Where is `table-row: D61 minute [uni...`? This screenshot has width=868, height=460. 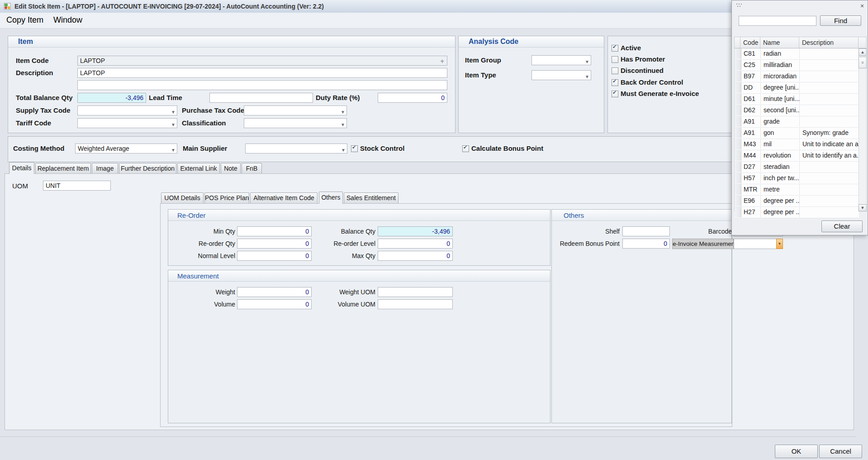
table-row: D61 minute [uni... is located at coordinates (797, 100).